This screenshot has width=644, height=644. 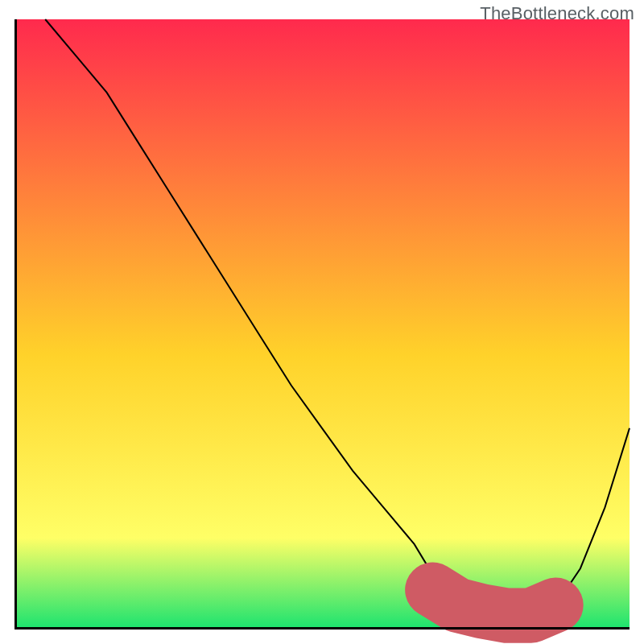 What do you see at coordinates (16, 324) in the screenshot?
I see `y-axis` at bounding box center [16, 324].